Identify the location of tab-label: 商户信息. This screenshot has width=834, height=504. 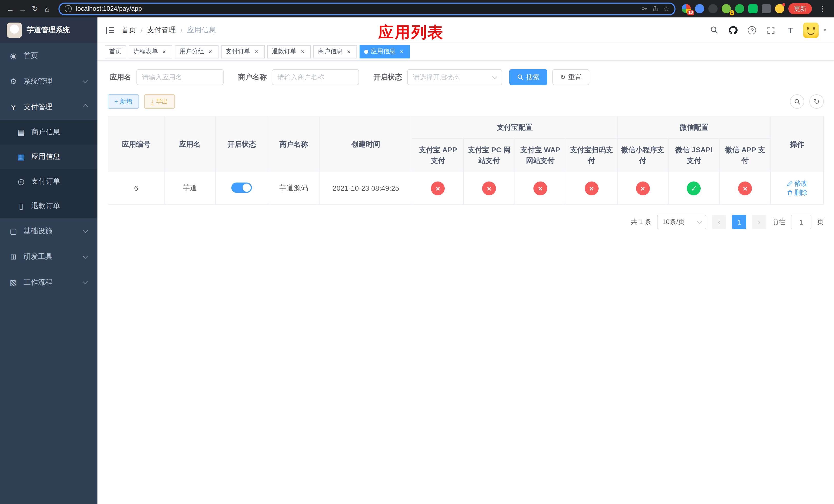
(330, 51).